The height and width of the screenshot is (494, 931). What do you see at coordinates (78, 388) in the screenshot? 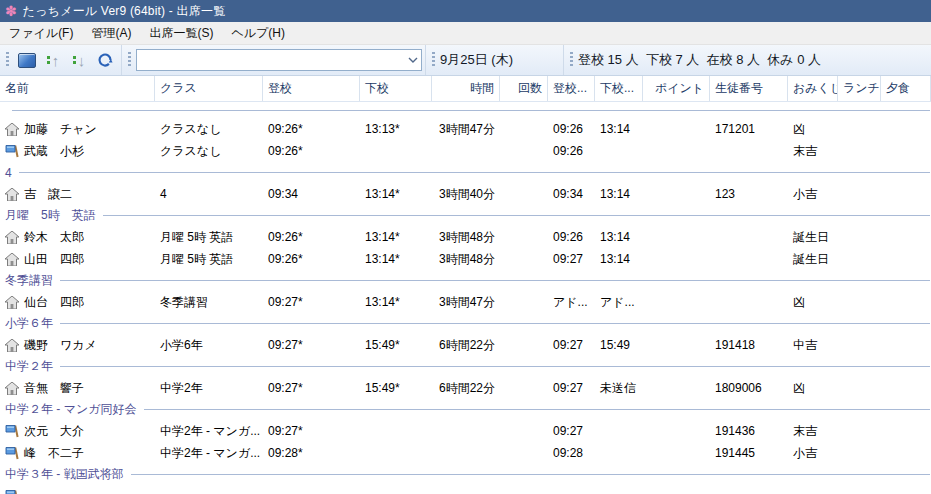
I see `cell-name: 音無 響子` at bounding box center [78, 388].